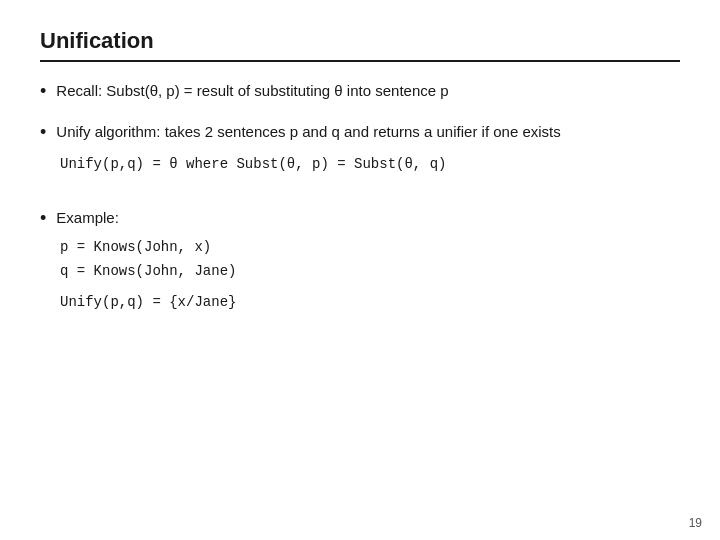  I want to click on page-number: 19, so click(696, 523).